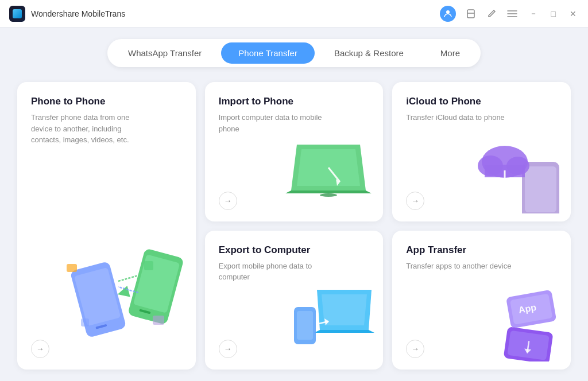 The height and width of the screenshot is (381, 588). Describe the element at coordinates (165, 53) in the screenshot. I see `tab-whatsapp: WhatsApp Transfer` at that location.